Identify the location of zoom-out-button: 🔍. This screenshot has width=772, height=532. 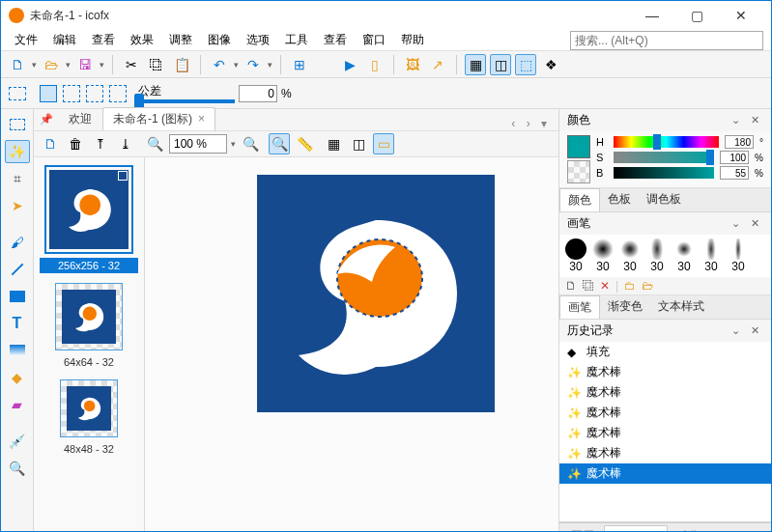
(155, 144).